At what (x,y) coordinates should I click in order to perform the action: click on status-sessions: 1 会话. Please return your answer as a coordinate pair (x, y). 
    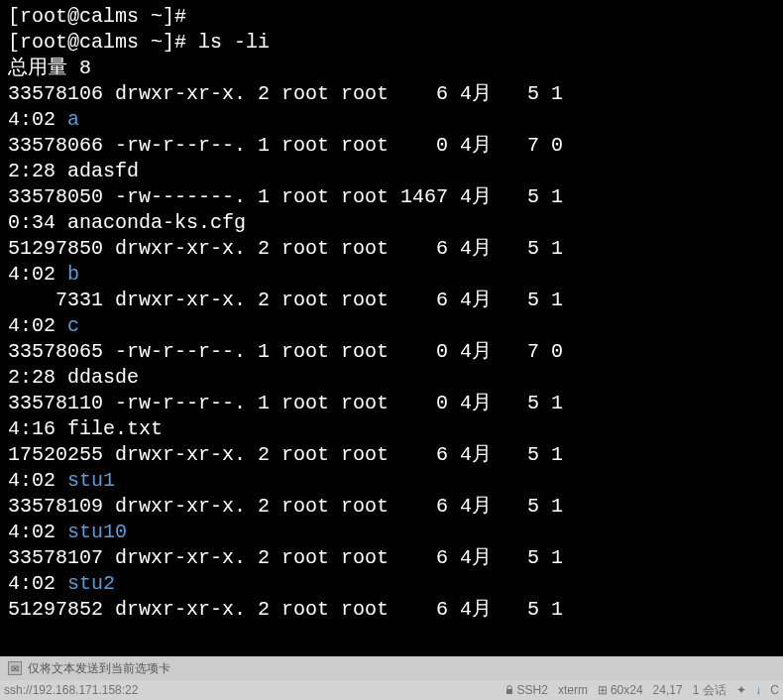
    Looking at the image, I should click on (710, 690).